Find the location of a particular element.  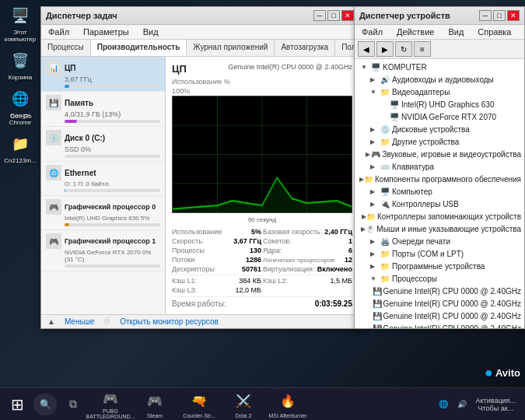

tree-item-usb: ▶ 🔌 Контроллеры USB is located at coordinates (439, 204).